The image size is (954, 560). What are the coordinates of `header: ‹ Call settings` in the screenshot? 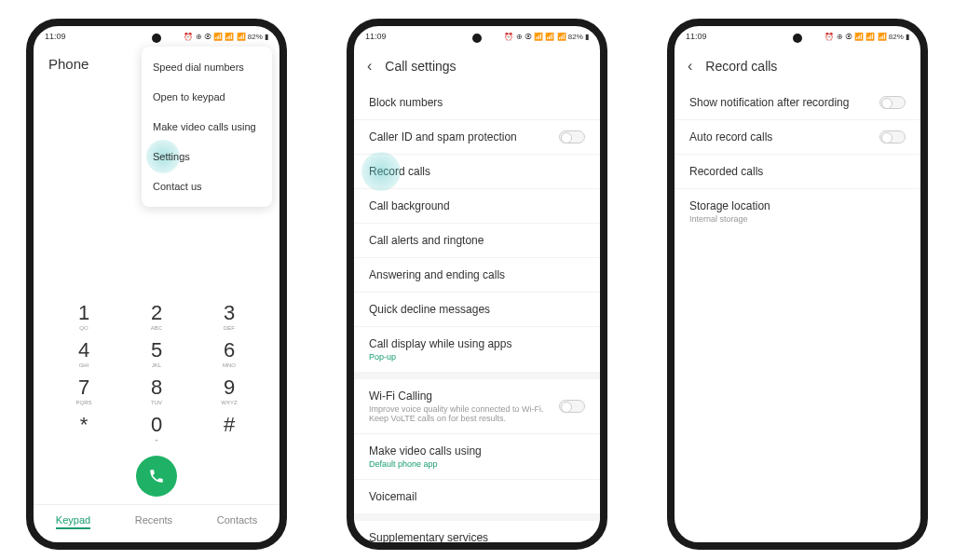 It's located at (477, 66).